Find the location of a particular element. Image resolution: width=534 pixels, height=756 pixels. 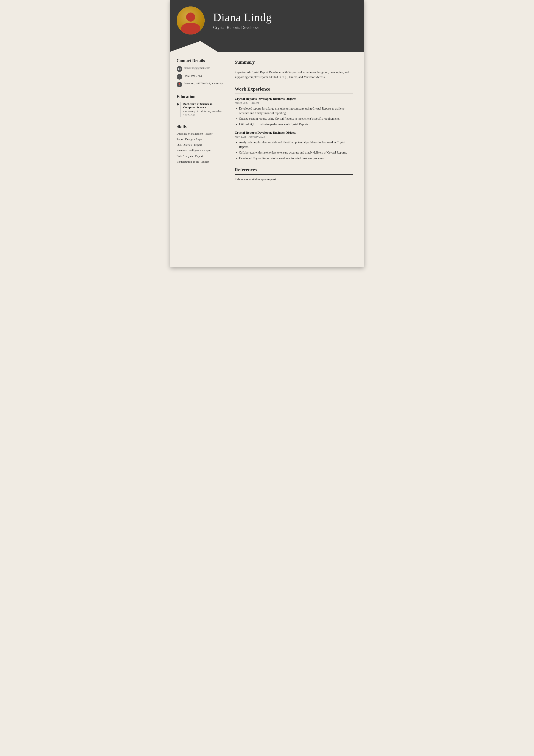

contact-location-item: 📍 Mosefort, 48672-4044, Kentucky is located at coordinates (200, 84).